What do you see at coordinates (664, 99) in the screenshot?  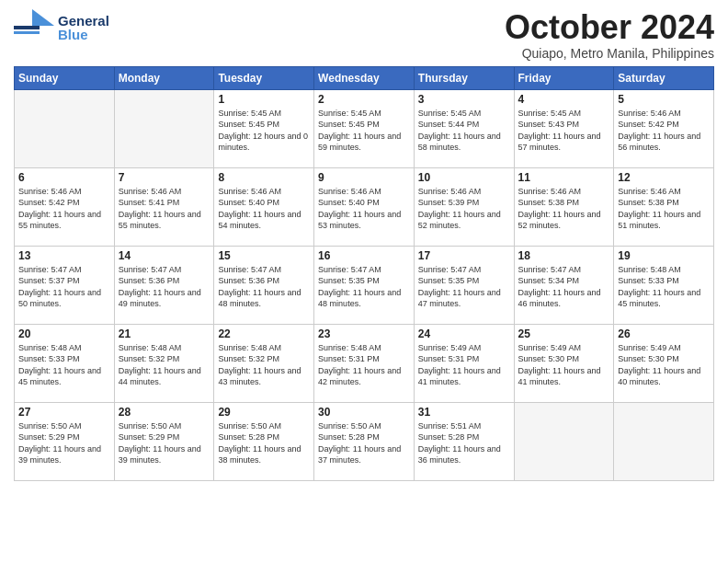 I see `day-number: 5` at bounding box center [664, 99].